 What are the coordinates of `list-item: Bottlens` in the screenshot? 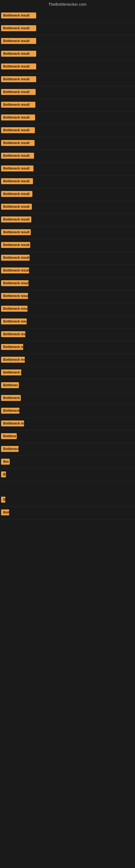 It's located at (68, 437).